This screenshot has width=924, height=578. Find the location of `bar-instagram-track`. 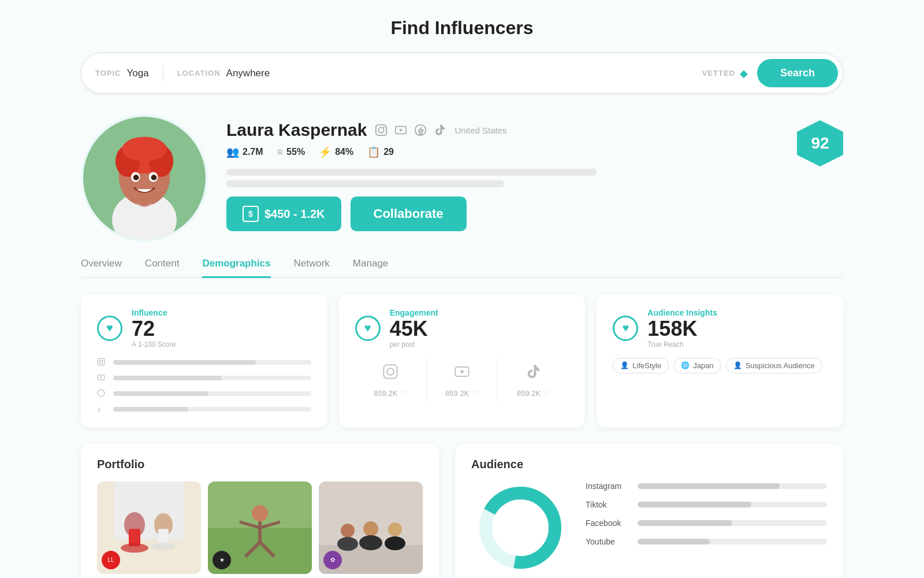

bar-instagram-track is located at coordinates (213, 362).